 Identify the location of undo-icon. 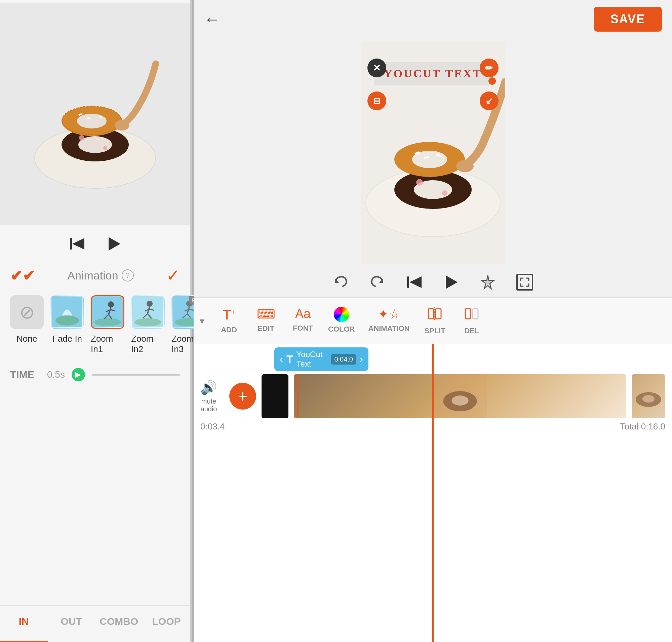
(341, 282).